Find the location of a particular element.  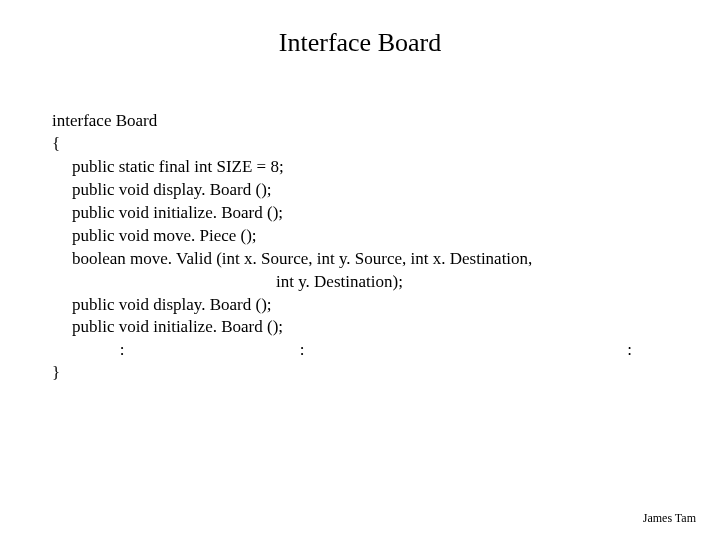

code-open-brace: { is located at coordinates (386, 144).